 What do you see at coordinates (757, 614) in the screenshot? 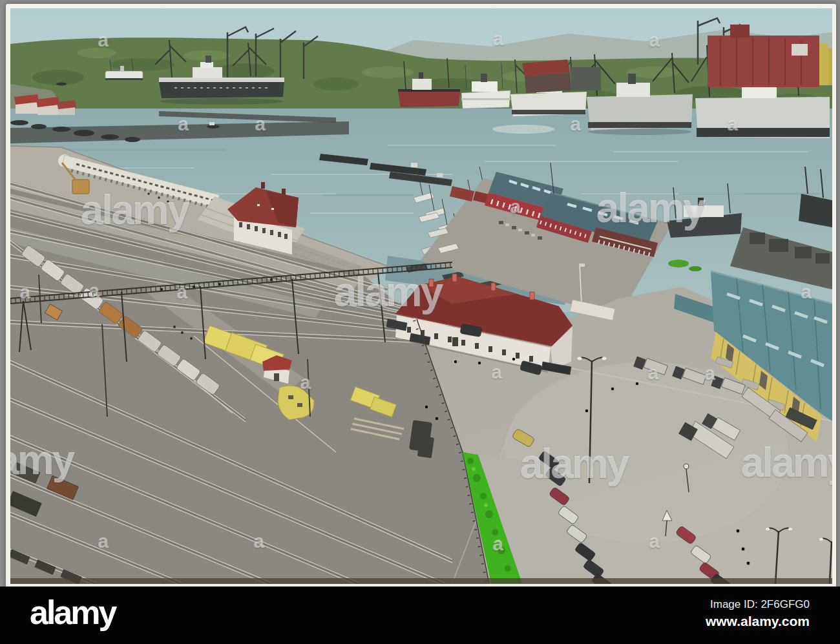
I see `image-meta: Image ID: 2F6GFG0 www.alamy.com` at bounding box center [757, 614].